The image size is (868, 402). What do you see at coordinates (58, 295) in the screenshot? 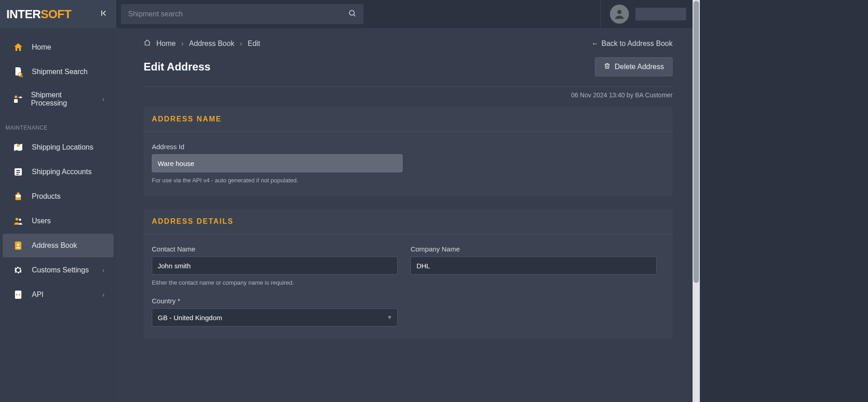
I see `sidebar-item-api: API ›` at bounding box center [58, 295].